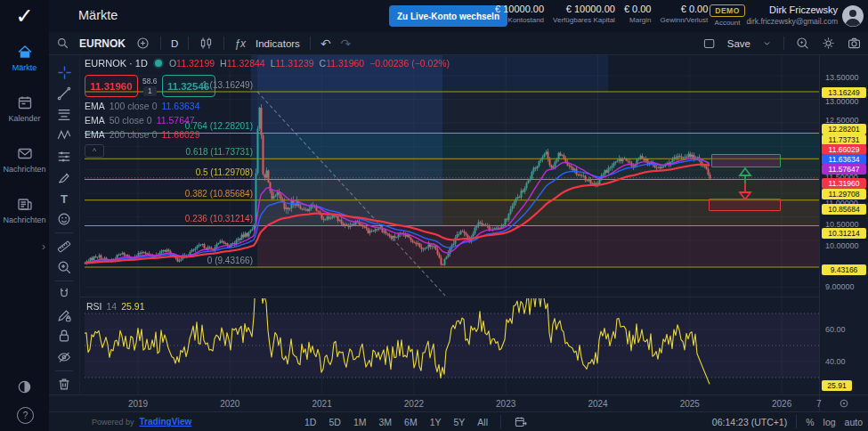  Describe the element at coordinates (853, 16) in the screenshot. I see `user-avatar-icon` at that location.